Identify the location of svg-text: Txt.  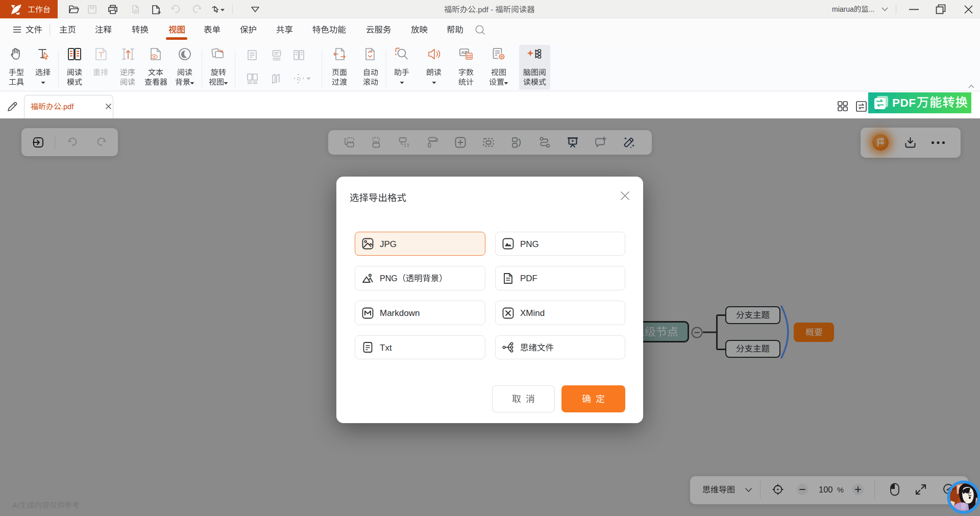
(386, 348).